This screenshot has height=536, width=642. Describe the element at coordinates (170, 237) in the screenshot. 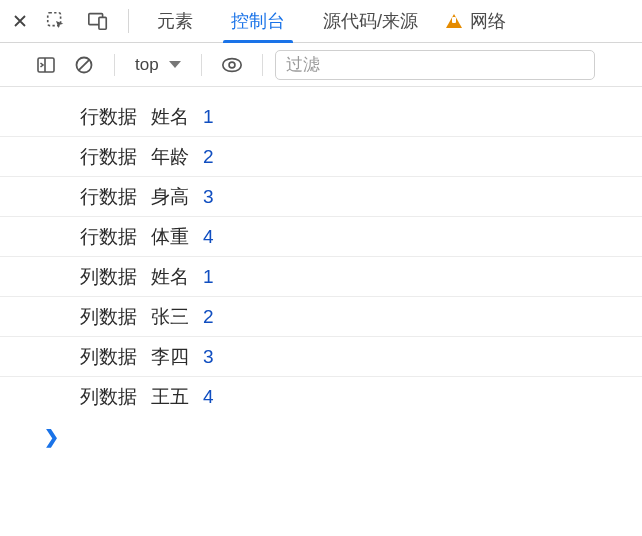

I see `log-arg-string: 体重` at that location.